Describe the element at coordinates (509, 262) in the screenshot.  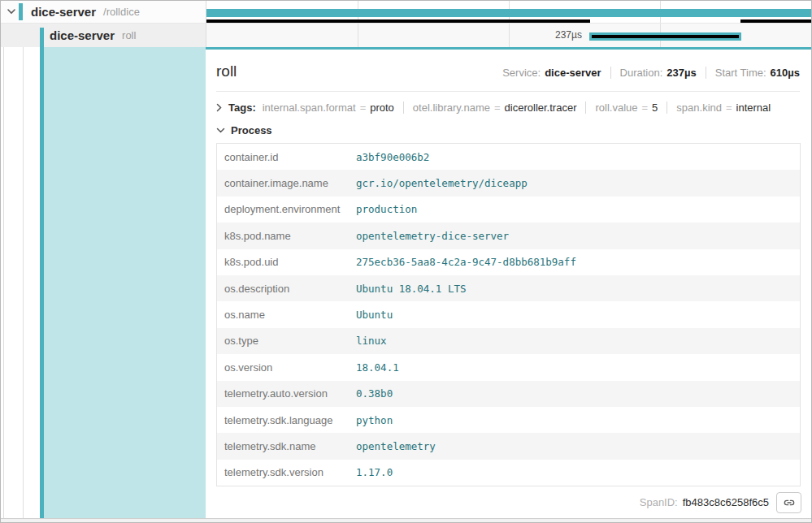
I see `table-row: k8s.pod.uid275ecb36-5aa8-4c2a-9c47-d8bb6…` at that location.